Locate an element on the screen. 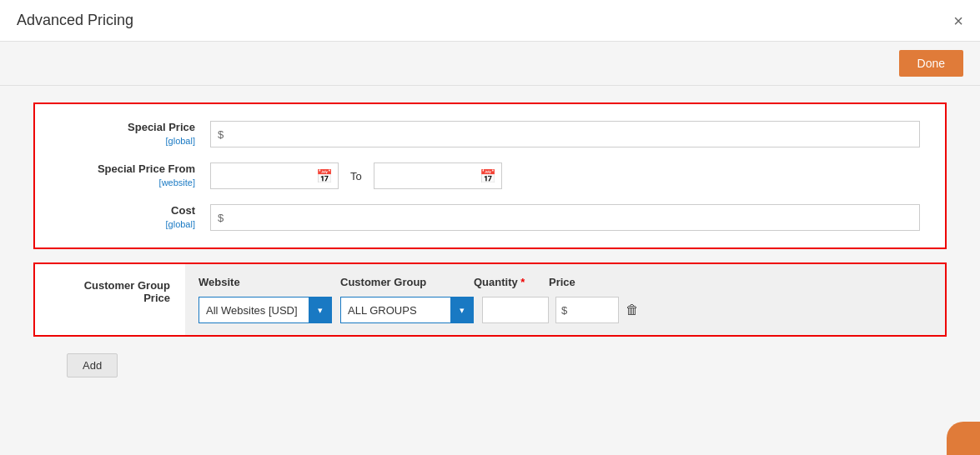 Image resolution: width=980 pixels, height=455 pixels. special-price-row: Special Price [global] $ is located at coordinates (490, 134).